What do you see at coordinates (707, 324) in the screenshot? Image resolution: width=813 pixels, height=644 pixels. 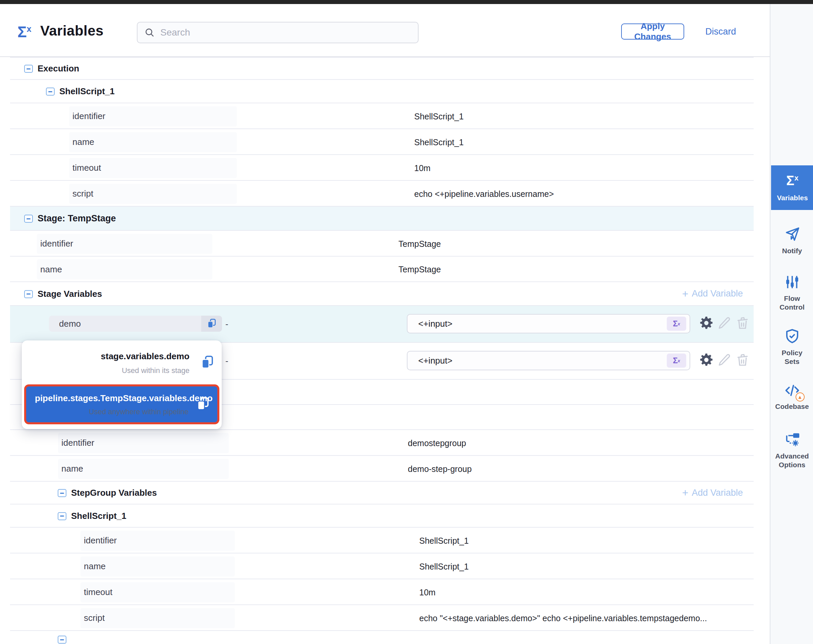 I see `gear-icon` at bounding box center [707, 324].